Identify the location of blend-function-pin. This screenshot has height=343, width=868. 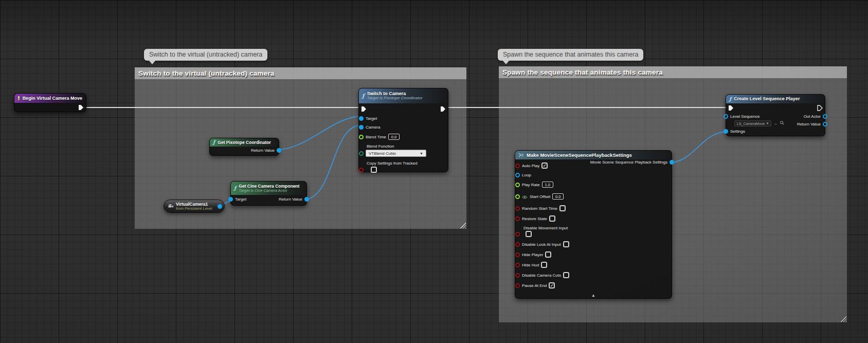
(361, 153).